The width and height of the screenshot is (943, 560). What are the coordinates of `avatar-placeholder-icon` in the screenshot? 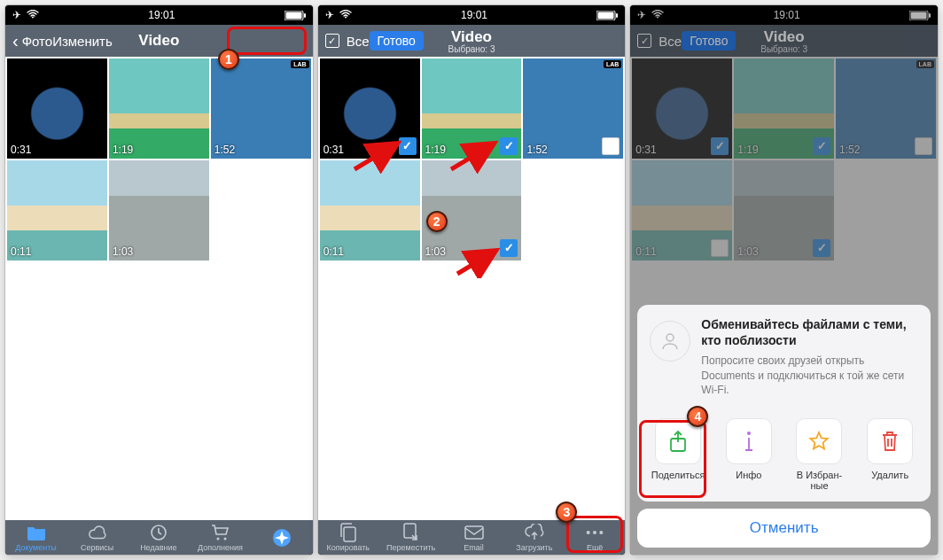 It's located at (670, 341).